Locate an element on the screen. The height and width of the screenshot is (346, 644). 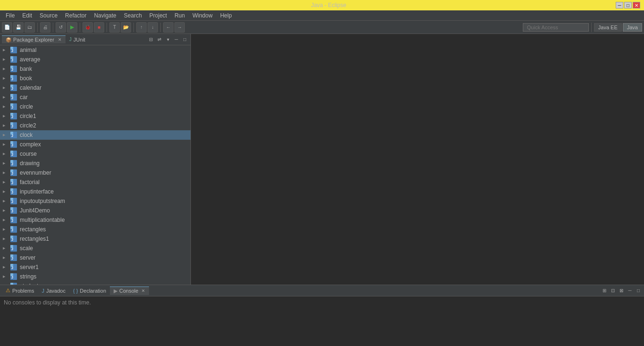
expand-arrow-circle: ▶ is located at coordinates (6, 107).